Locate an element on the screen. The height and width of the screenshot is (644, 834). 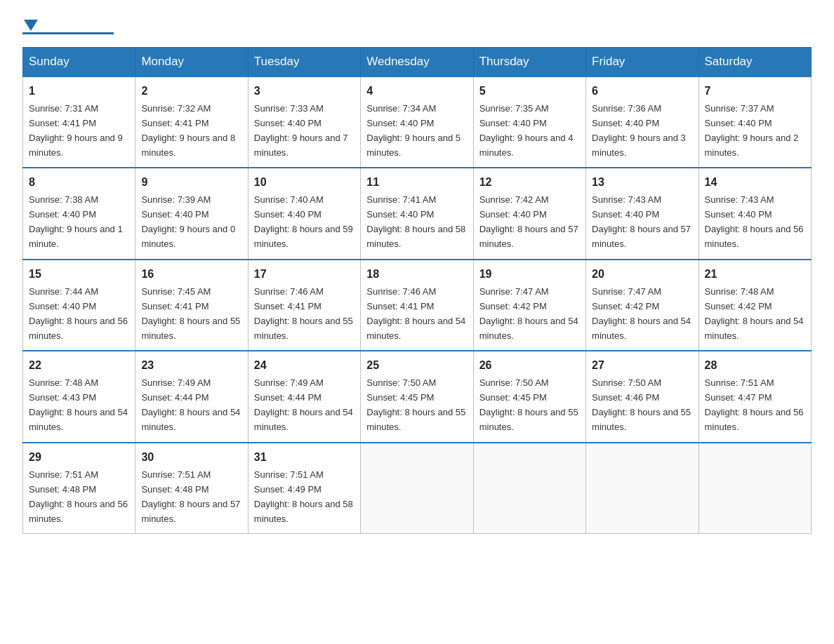
calendar-cell: 4 Sunrise: 7:34 AMSunset: 4:40 PMDayligh… is located at coordinates (417, 122).